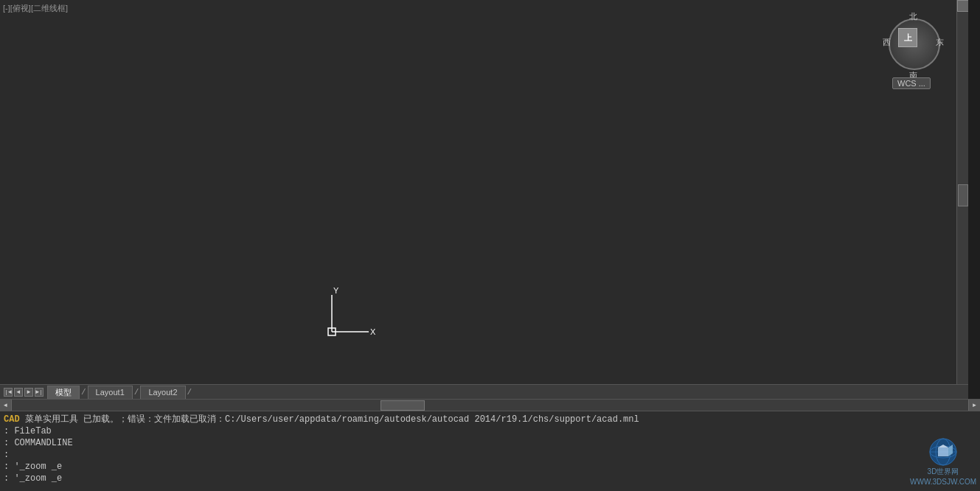 Image resolution: width=980 pixels, height=491 pixels. What do you see at coordinates (963, 195) in the screenshot?
I see `scrollbar-thumb` at bounding box center [963, 195].